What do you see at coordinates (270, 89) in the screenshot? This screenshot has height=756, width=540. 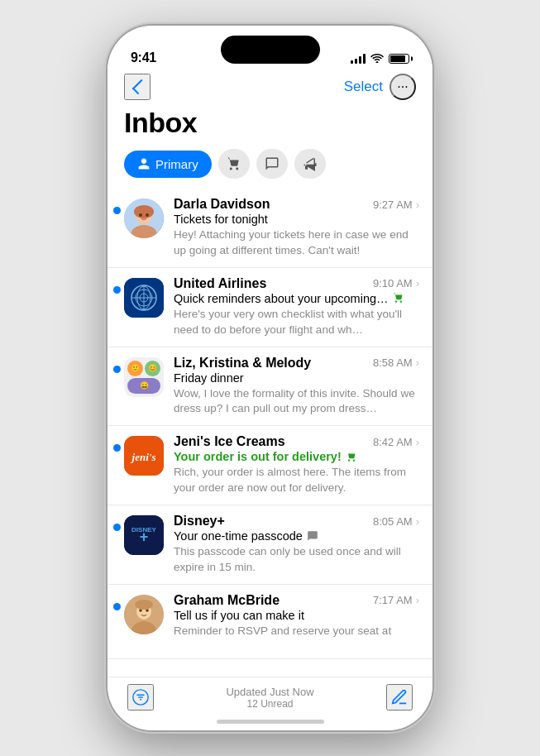 I see `nav-header: Select ···` at bounding box center [270, 89].